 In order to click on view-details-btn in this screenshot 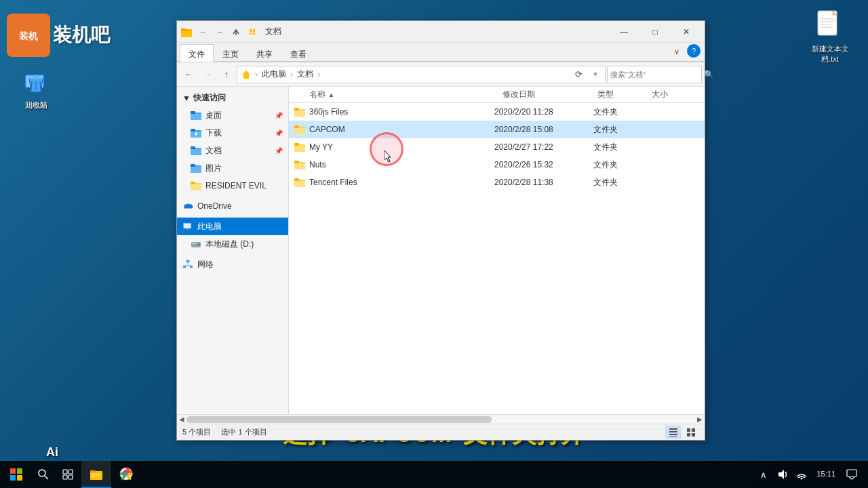, I will do `click(673, 432)`.